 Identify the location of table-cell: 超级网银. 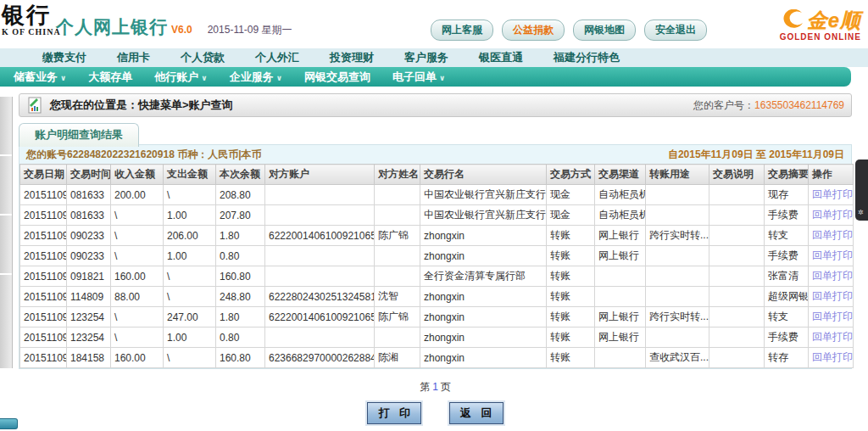
(787, 297).